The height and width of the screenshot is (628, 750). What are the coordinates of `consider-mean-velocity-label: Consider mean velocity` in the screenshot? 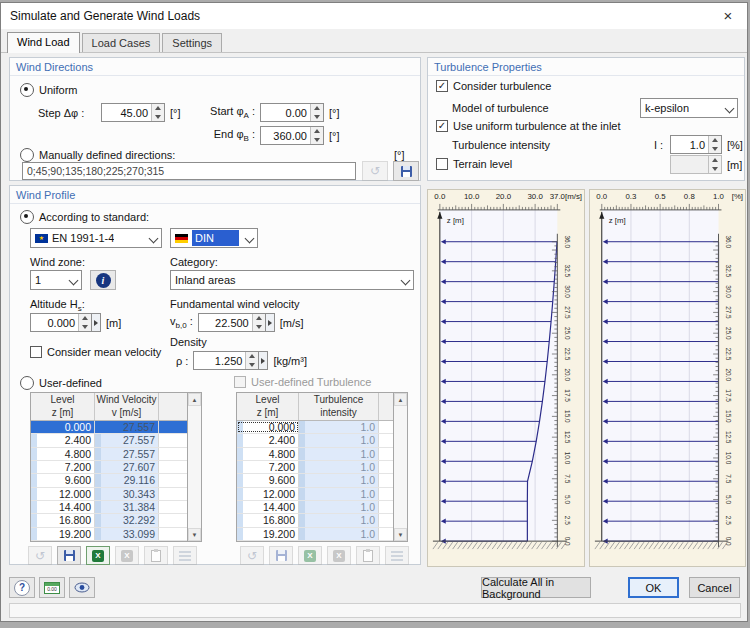 It's located at (104, 352).